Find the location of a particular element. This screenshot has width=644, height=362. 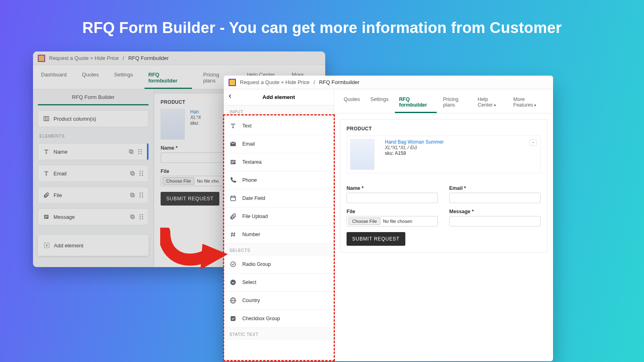

option-country: Country is located at coordinates (279, 301).